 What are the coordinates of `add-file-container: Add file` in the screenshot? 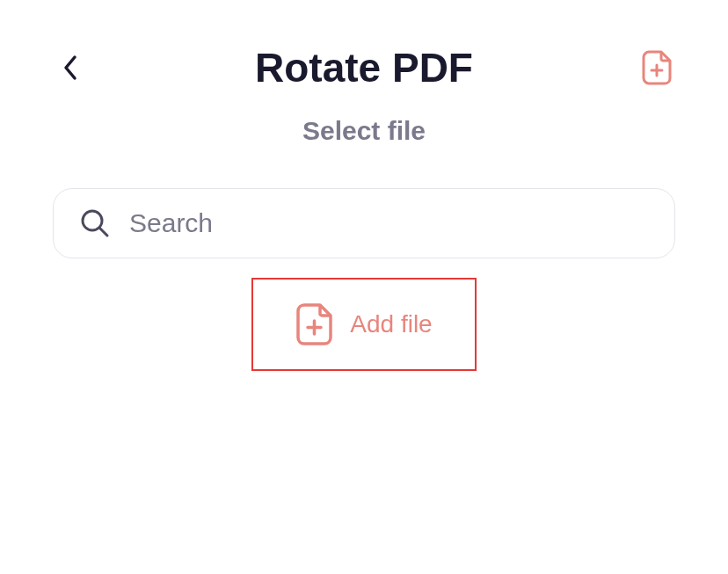 It's located at (364, 324).